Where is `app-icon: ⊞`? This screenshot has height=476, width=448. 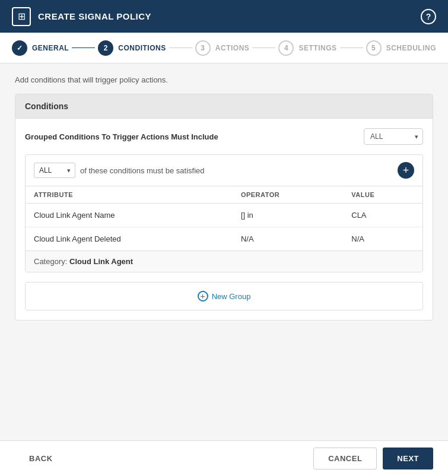 app-icon: ⊞ is located at coordinates (21, 17).